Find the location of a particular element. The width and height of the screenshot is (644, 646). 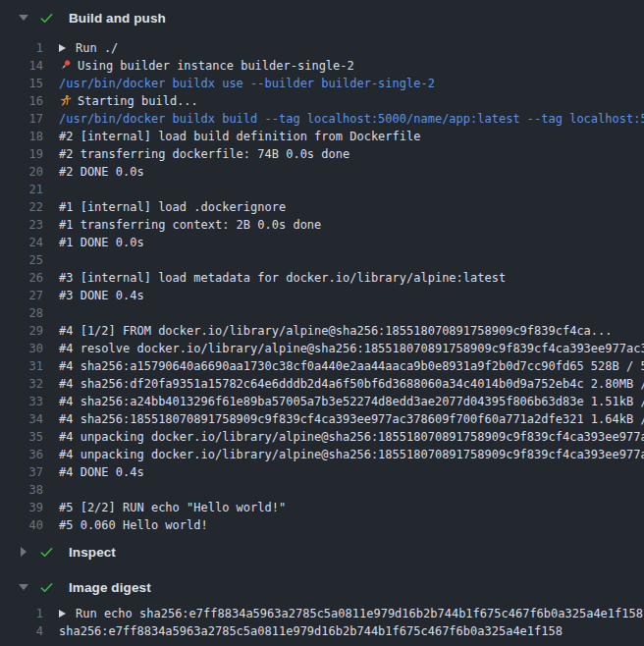

log-text: /usr/bin/docker buildx use --builder bui… is located at coordinates (247, 83).